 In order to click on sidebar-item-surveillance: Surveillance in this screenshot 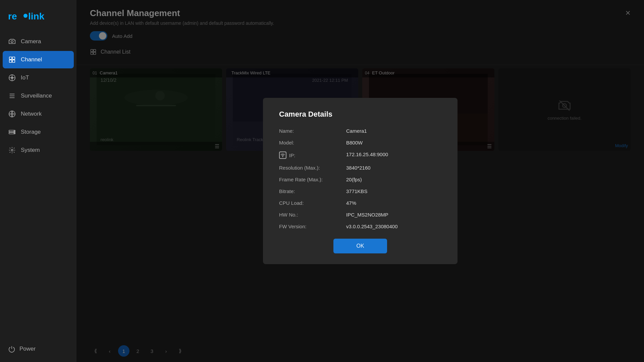, I will do `click(38, 96)`.